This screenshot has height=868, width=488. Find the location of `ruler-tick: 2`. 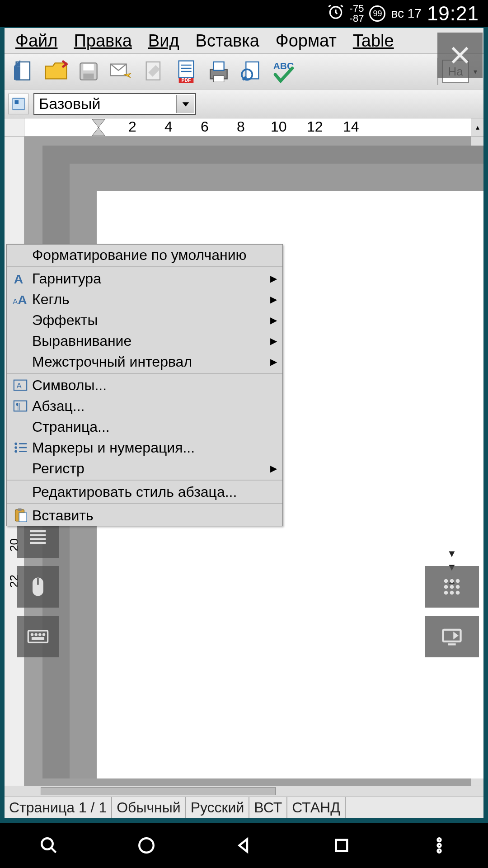

ruler-tick: 2 is located at coordinates (132, 127).